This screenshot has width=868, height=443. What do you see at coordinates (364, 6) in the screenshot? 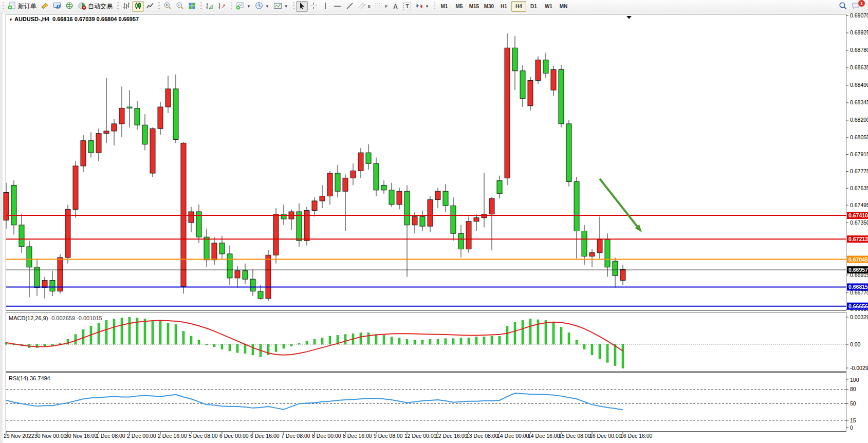
I see `channel-tool-button: E` at bounding box center [364, 6].